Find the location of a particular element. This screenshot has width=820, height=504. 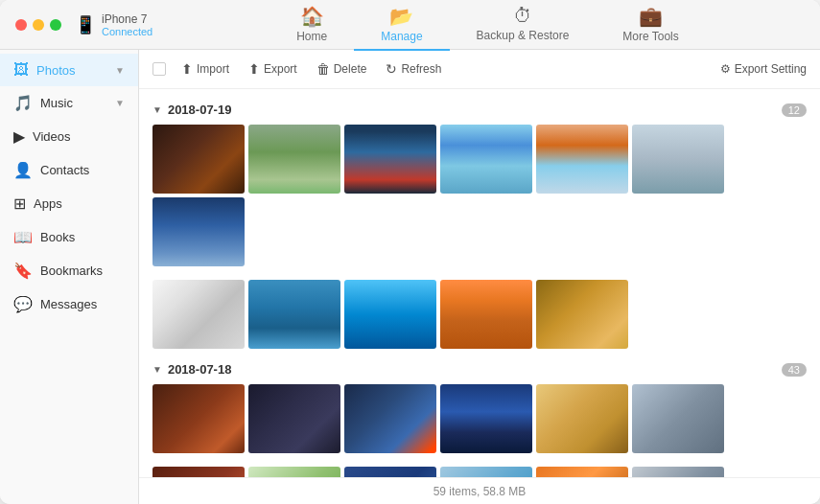

tab-home-label: Home is located at coordinates (312, 36).